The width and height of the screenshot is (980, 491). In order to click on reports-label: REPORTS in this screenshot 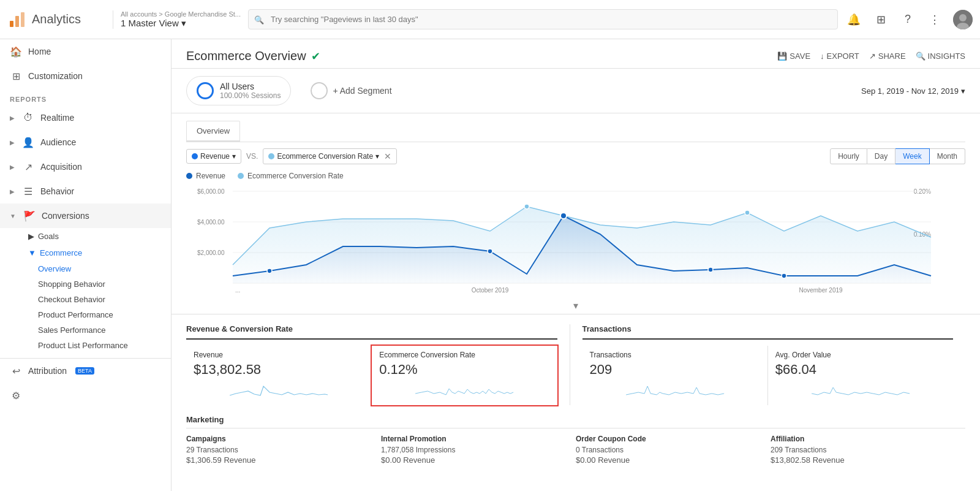, I will do `click(86, 97)`.